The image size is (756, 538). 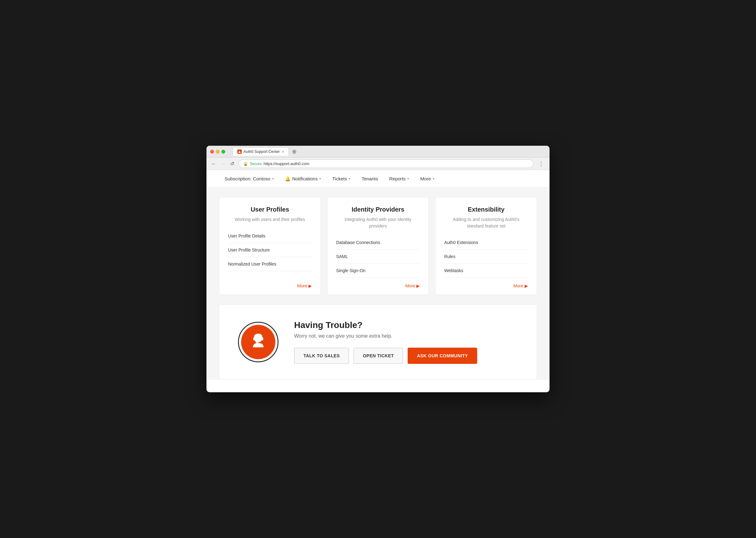 I want to click on card-0-more-label: More, so click(x=302, y=286).